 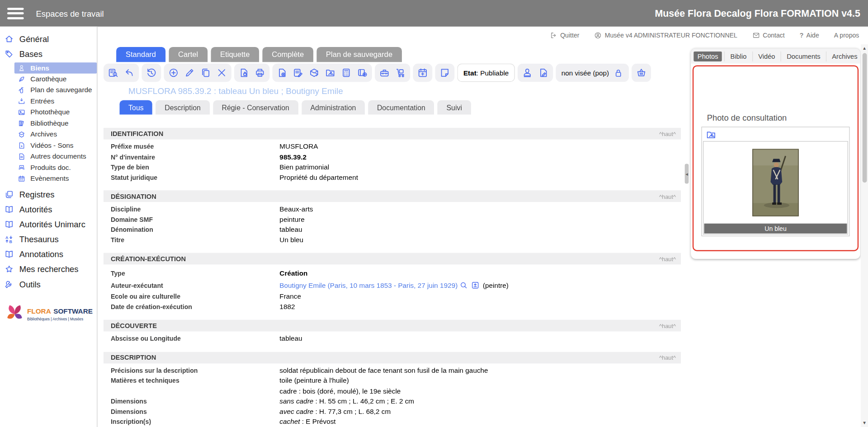 What do you see at coordinates (205, 72) in the screenshot?
I see `copy-button` at bounding box center [205, 72].